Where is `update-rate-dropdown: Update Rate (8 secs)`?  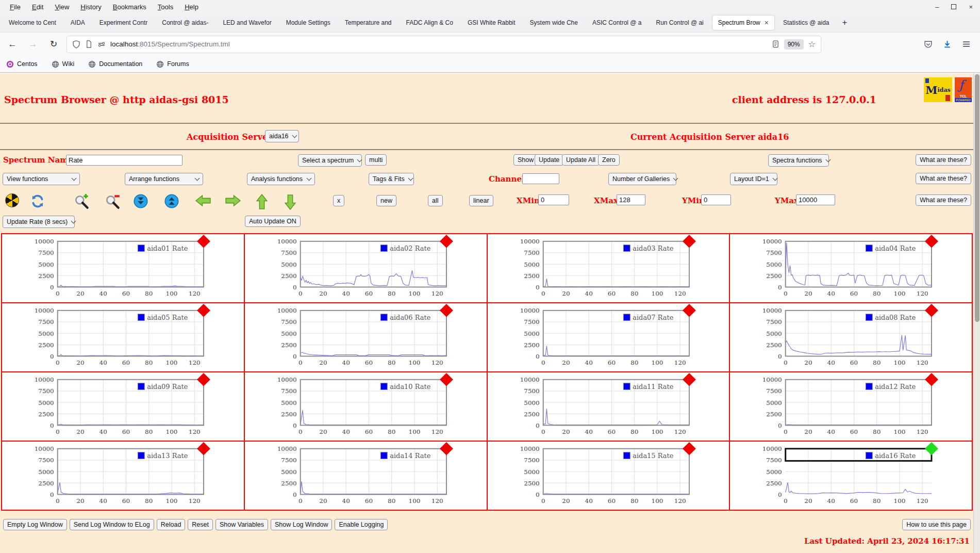
update-rate-dropdown: Update Rate (8 secs) is located at coordinates (39, 222).